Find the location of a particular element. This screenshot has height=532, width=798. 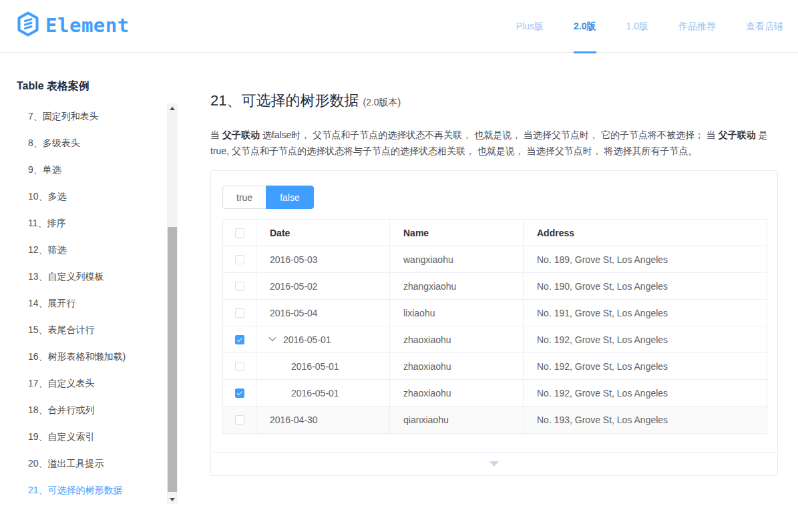

sidebar-item-18: 18、合并行或列 is located at coordinates (90, 411).